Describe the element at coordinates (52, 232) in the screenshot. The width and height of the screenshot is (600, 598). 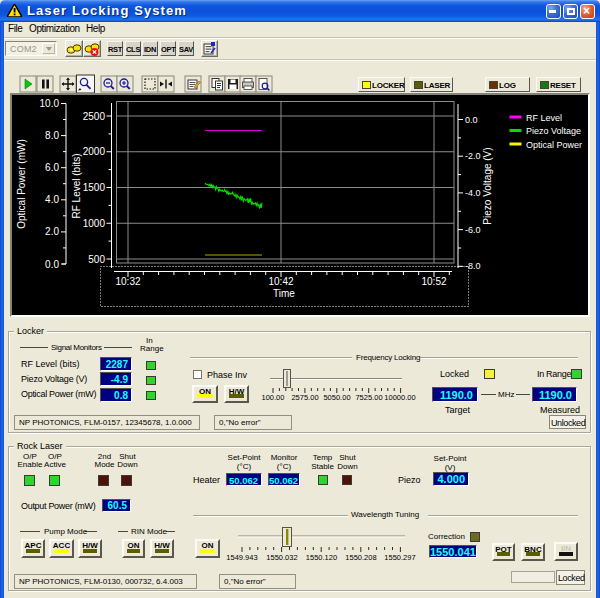
I see `svg-text: 2.0` at that location.